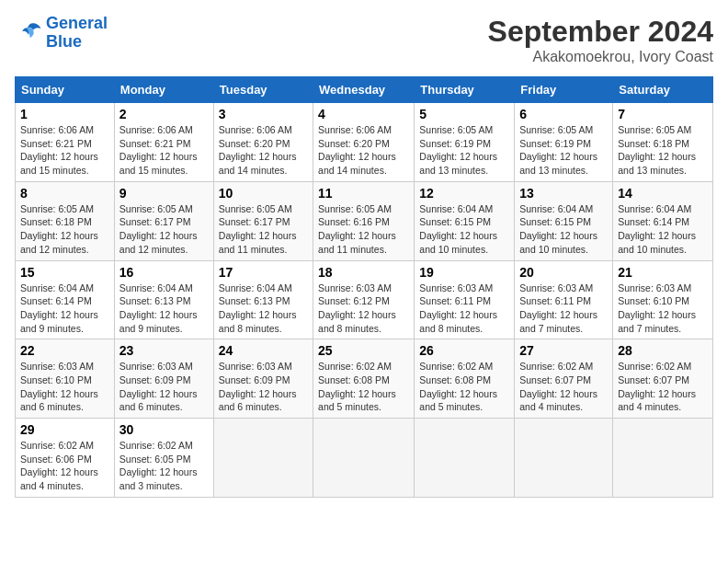 This screenshot has width=728, height=563. Describe the element at coordinates (364, 221) in the screenshot. I see `calendar-cell: 11Sunrise: 6:05 AM Sunset: 6:16 PM Dayli…` at that location.